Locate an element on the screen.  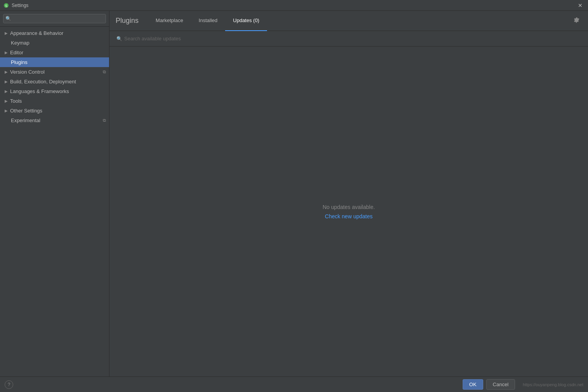
content-search-icon: 🔍 is located at coordinates (120, 39).